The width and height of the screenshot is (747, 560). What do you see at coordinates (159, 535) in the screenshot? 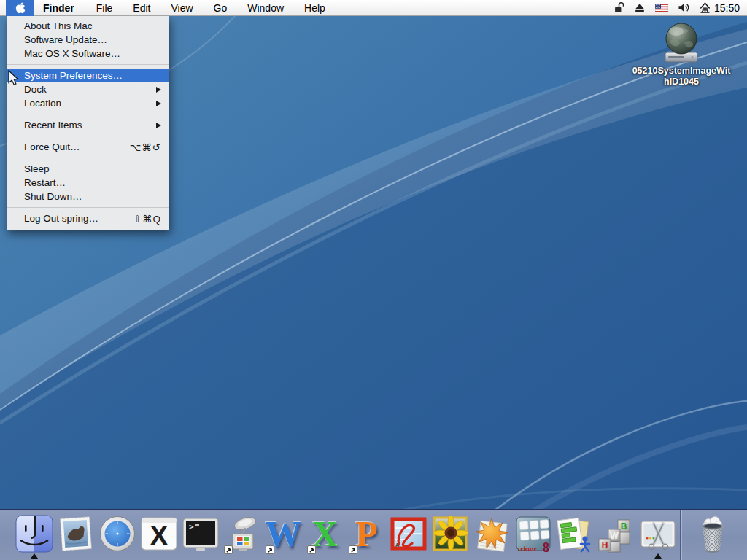
I see `dock-x11: X` at bounding box center [159, 535].